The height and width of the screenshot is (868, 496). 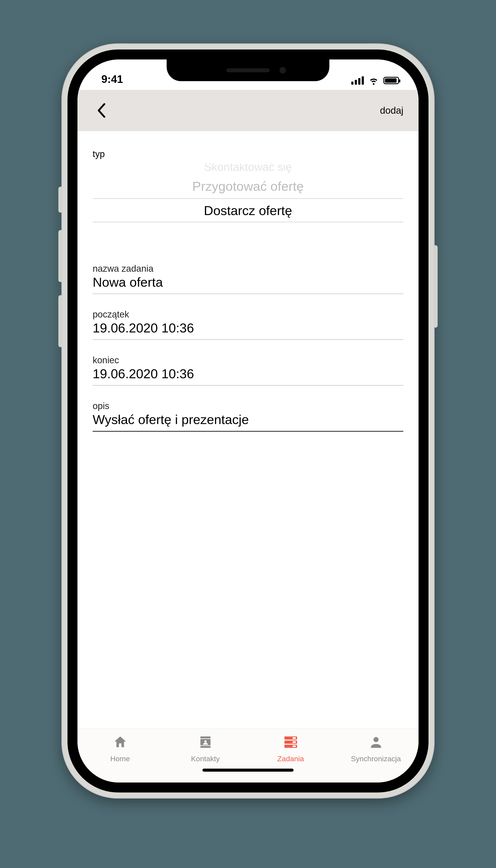 I want to click on tab-tasks: Zadania, so click(x=291, y=749).